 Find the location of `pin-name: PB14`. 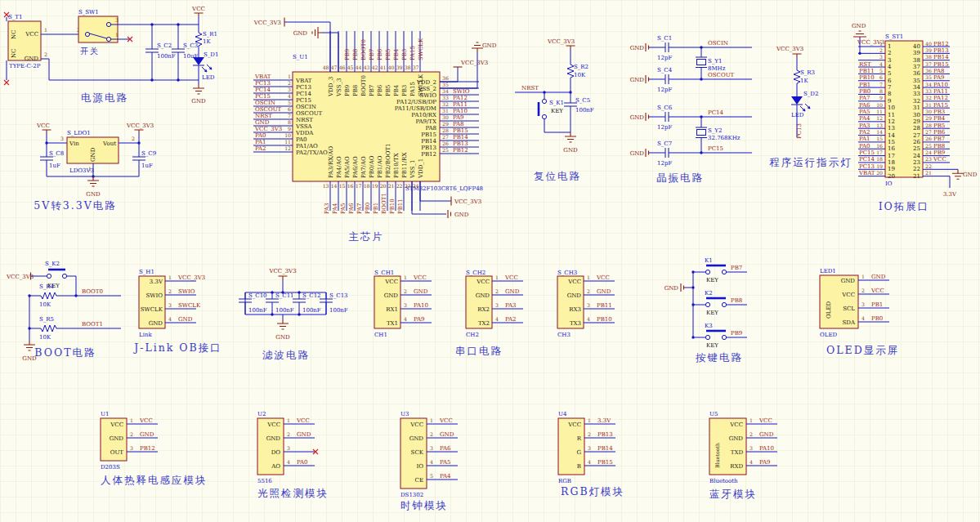

pin-name: PB14 is located at coordinates (428, 141).